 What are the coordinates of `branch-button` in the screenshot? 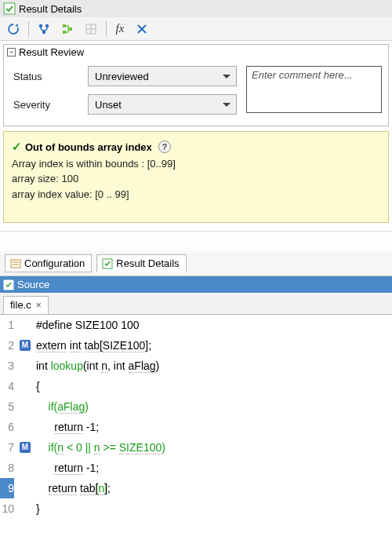 It's located at (44, 29).